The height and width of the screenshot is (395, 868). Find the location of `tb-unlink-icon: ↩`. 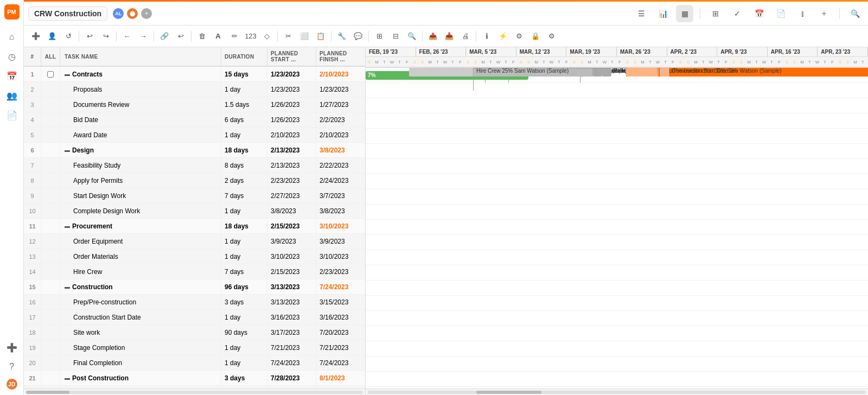

tb-unlink-icon: ↩ is located at coordinates (181, 36).